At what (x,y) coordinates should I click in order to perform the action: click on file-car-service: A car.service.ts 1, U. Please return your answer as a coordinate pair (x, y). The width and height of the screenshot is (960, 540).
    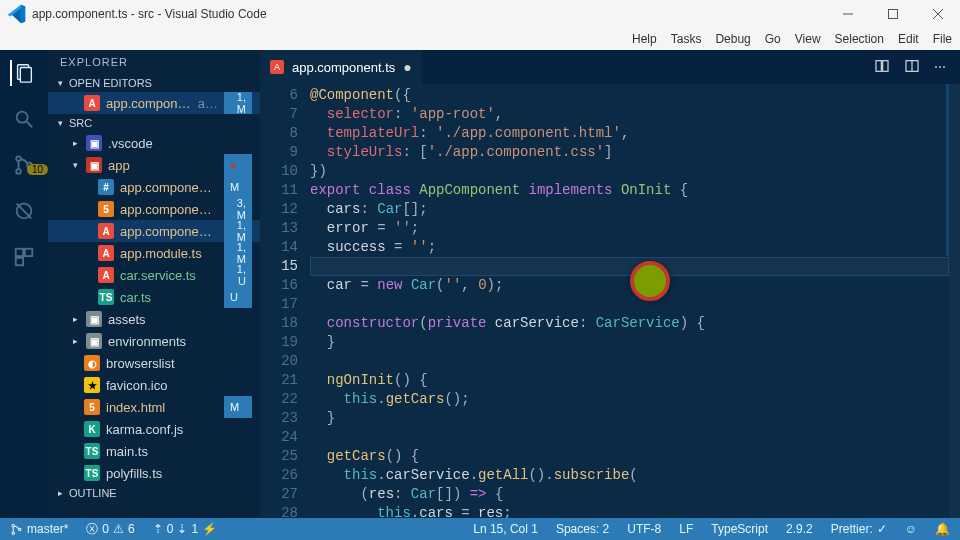
    Looking at the image, I should click on (154, 275).